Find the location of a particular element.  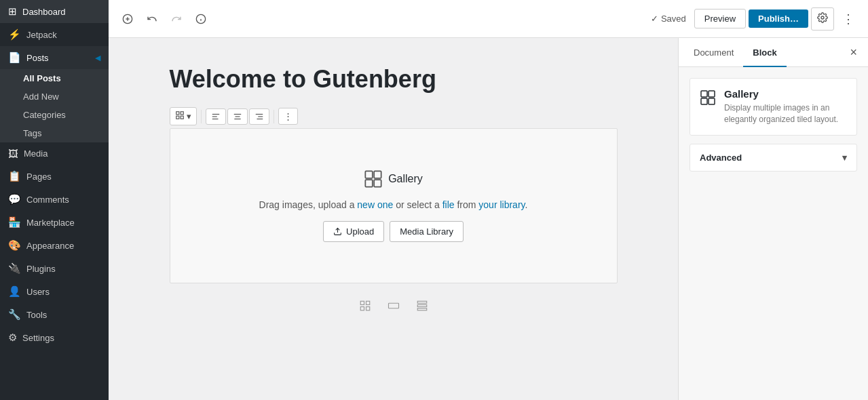

more-options-button: ⋮ is located at coordinates (848, 19).